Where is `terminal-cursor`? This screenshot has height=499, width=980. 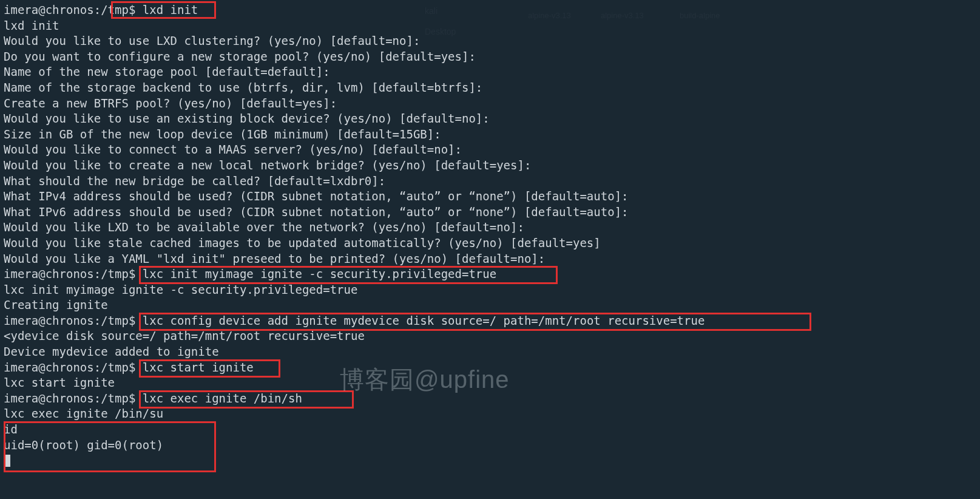 terminal-cursor is located at coordinates (7, 461).